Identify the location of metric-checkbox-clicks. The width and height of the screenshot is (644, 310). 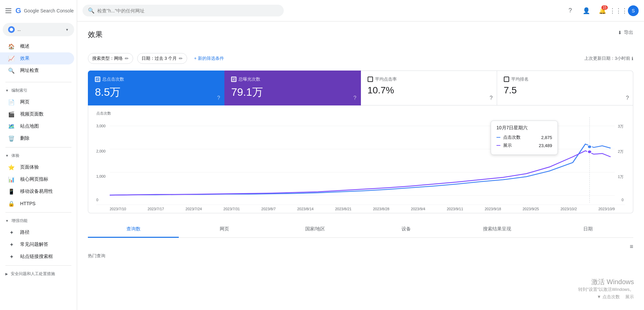
(98, 79).